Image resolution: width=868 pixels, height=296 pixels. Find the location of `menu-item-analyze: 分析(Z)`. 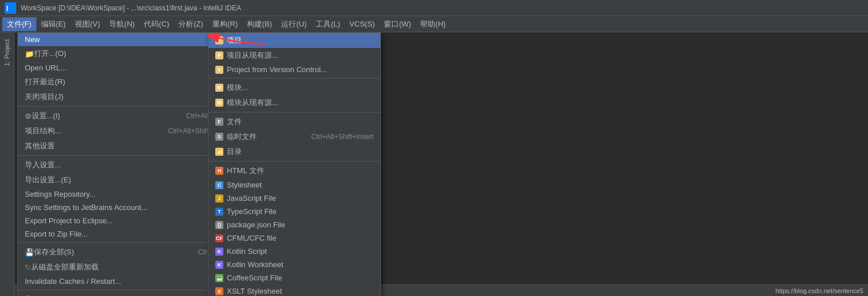

menu-item-analyze: 分析(Z) is located at coordinates (190, 24).